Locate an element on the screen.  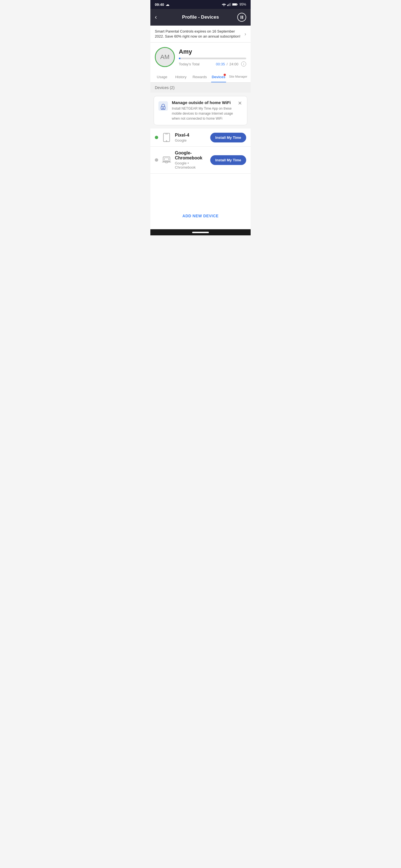
install-mytime-button-chromebook: Install My Time is located at coordinates (228, 160).